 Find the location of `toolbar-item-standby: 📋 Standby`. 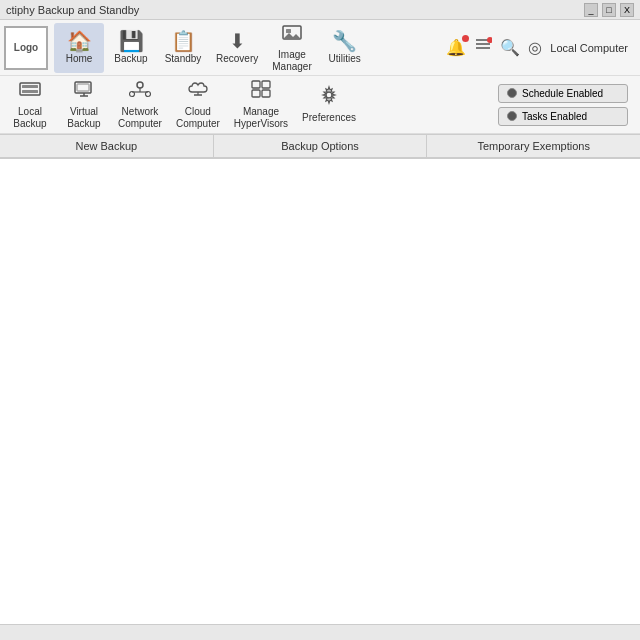

toolbar-item-standby: 📋 Standby is located at coordinates (183, 48).